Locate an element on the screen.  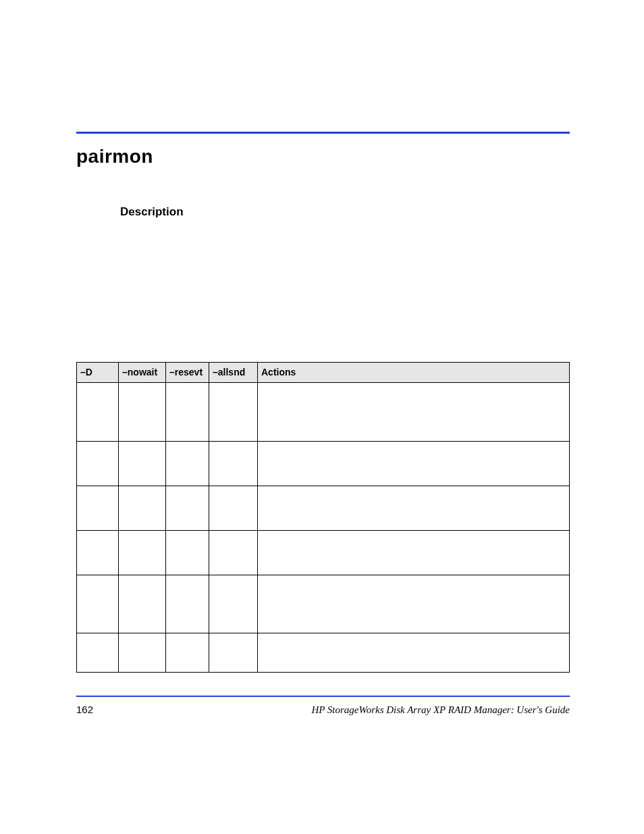
description-heading: Description is located at coordinates (345, 212).